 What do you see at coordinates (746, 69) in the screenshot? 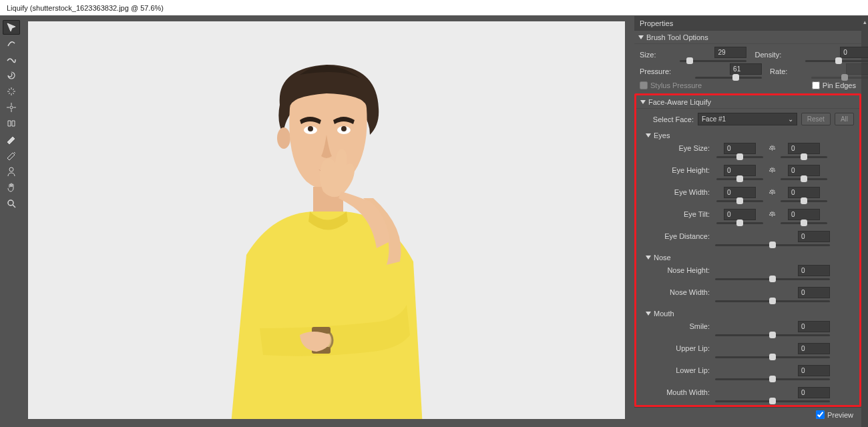
I see `pressure-input` at bounding box center [746, 69].